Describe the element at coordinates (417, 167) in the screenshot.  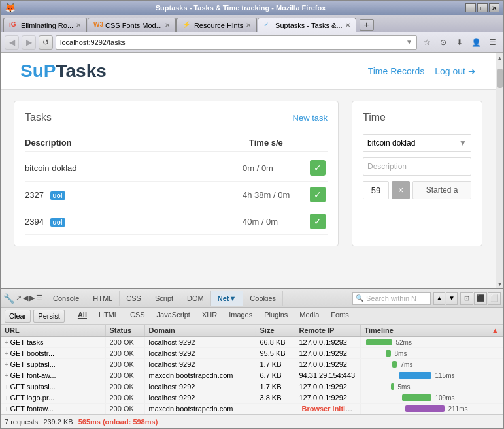
I see `description-input: Description` at that location.